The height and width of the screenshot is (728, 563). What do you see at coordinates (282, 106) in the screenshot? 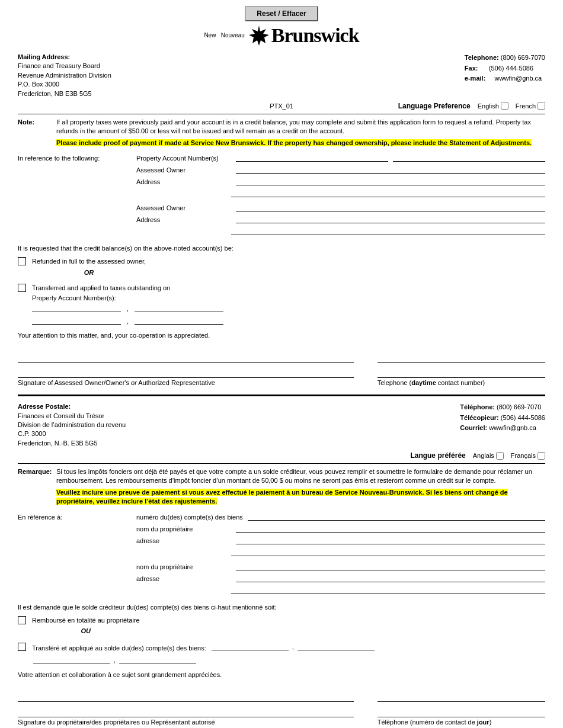
I see `ptx-code: PTX_01` at bounding box center [282, 106].